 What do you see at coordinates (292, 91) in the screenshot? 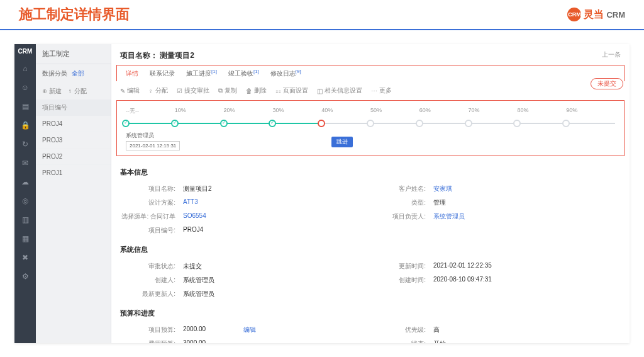
I see `page-settings-button: ⚏ 页面设置` at bounding box center [292, 91].